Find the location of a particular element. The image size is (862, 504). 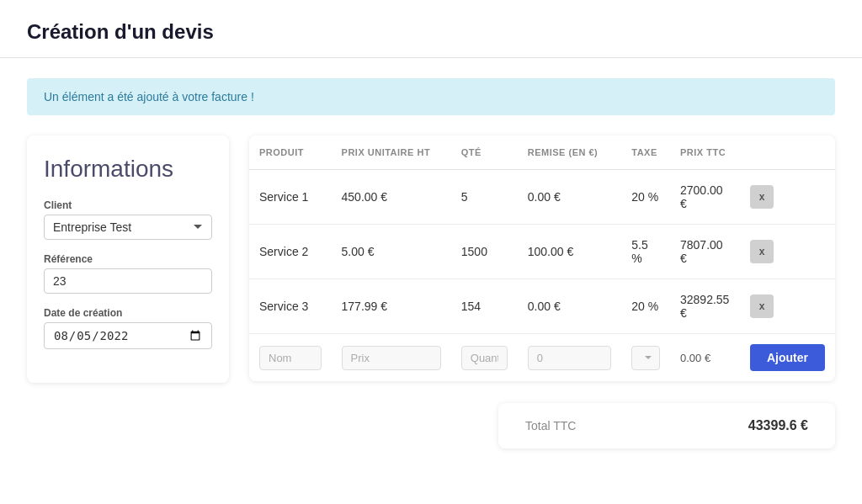

client-select: Entreprise Test is located at coordinates (128, 227).